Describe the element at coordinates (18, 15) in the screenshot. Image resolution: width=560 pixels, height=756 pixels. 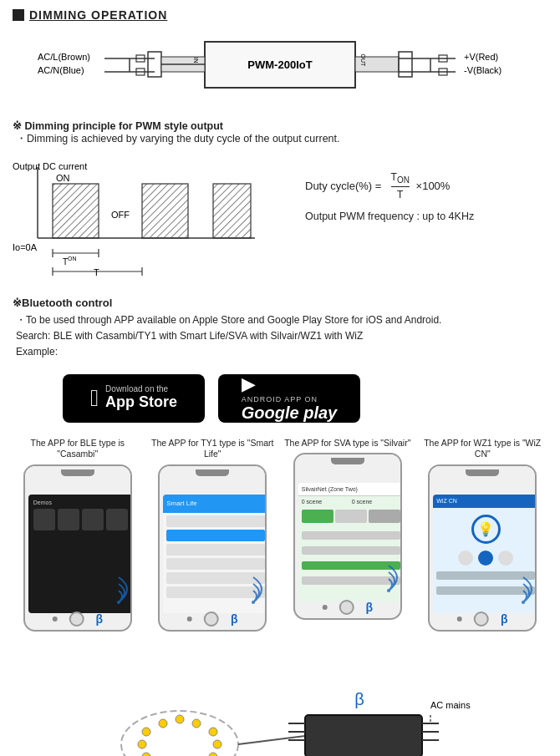
I see `header-box-icon` at that location.